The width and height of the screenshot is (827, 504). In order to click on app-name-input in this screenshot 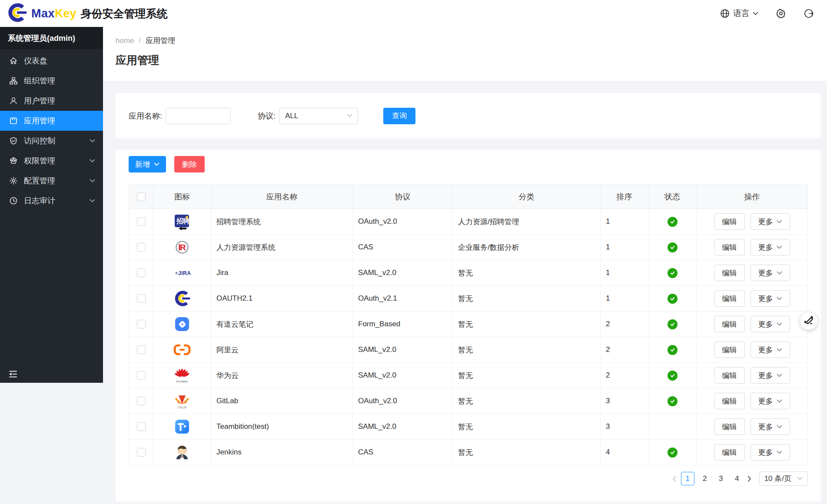, I will do `click(198, 116)`.